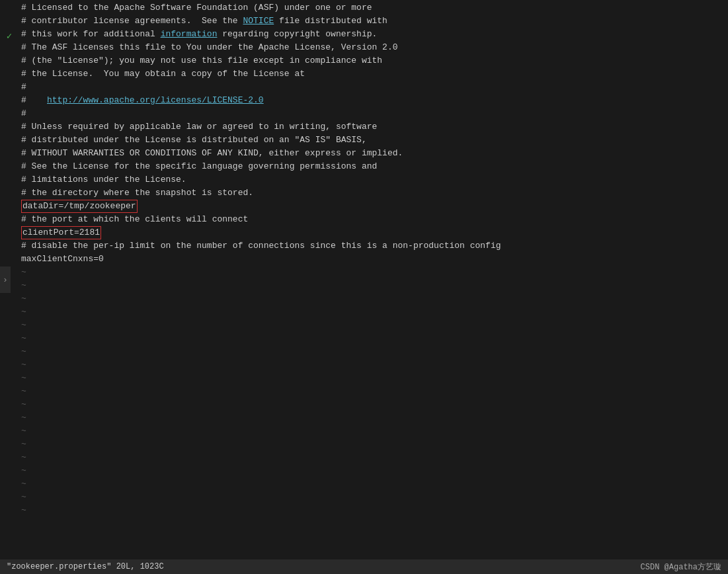 This screenshot has width=728, height=574. Describe the element at coordinates (373, 299) in the screenshot. I see `tilde-3: ~` at that location.